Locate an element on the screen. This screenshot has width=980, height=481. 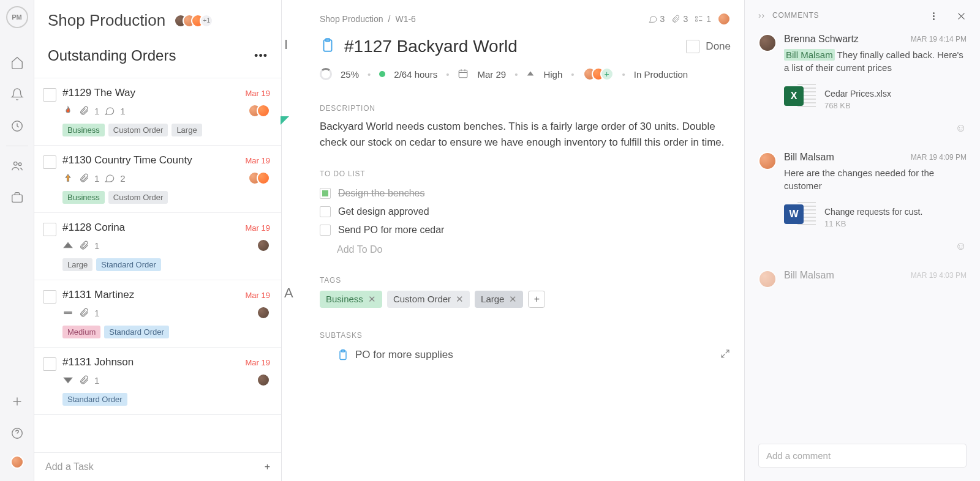
detail-tag: Custom Order✕ is located at coordinates (429, 299).